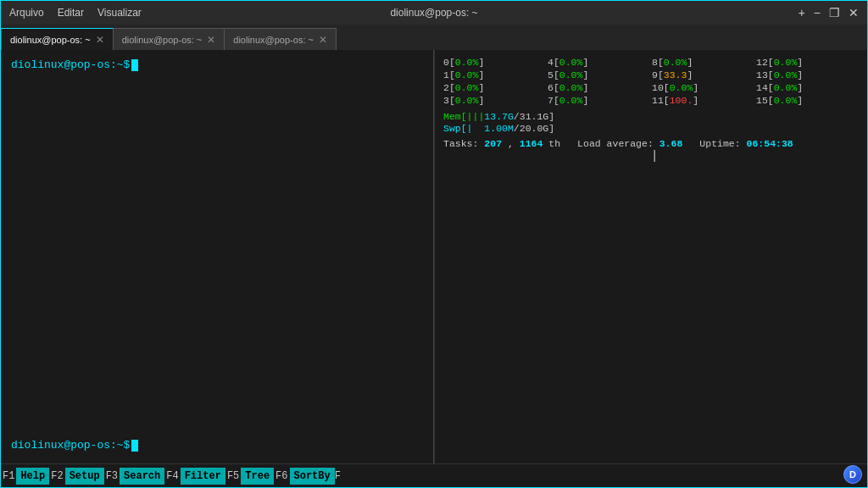 This screenshot has height=488, width=868. I want to click on htop-cursor: |, so click(654, 156).